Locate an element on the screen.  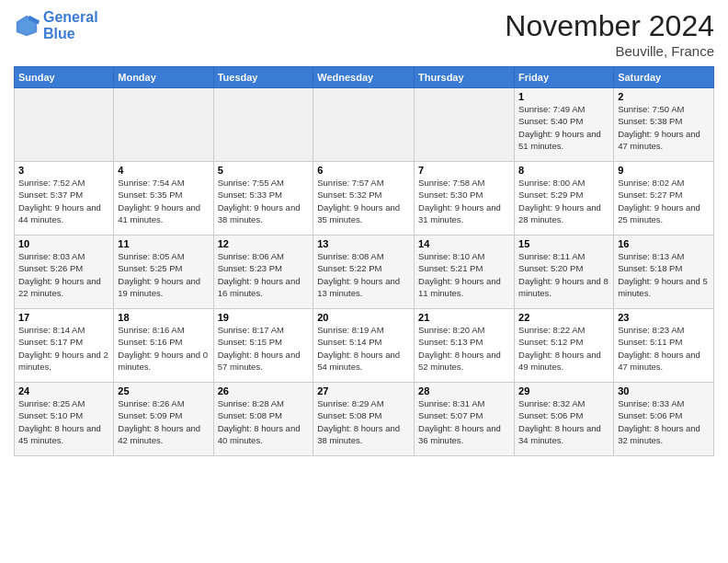
day-number: 24 is located at coordinates (64, 391).